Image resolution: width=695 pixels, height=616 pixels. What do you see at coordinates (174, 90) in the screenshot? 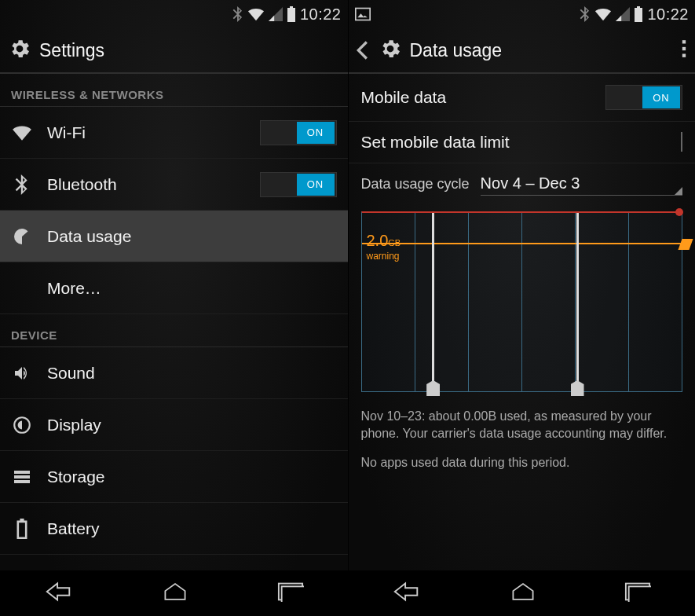
I see `section-header-wireless: WIRELESS & NETWORKS` at bounding box center [174, 90].